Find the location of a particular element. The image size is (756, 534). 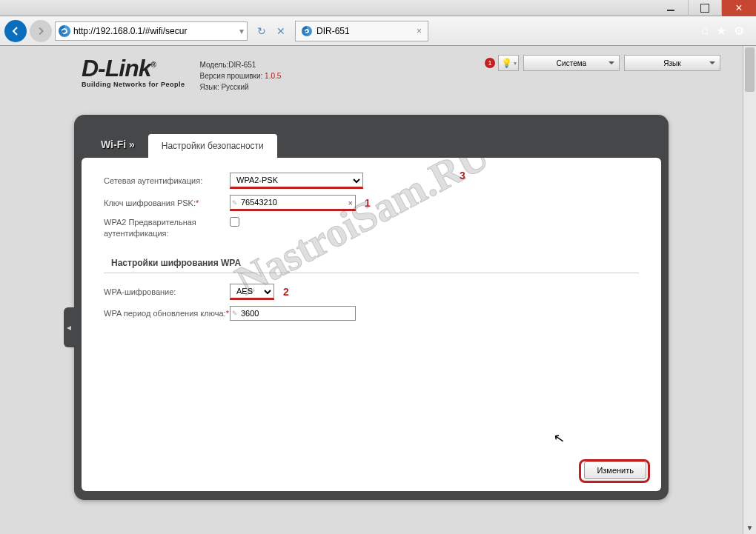

annotation-1: 1 is located at coordinates (368, 203).